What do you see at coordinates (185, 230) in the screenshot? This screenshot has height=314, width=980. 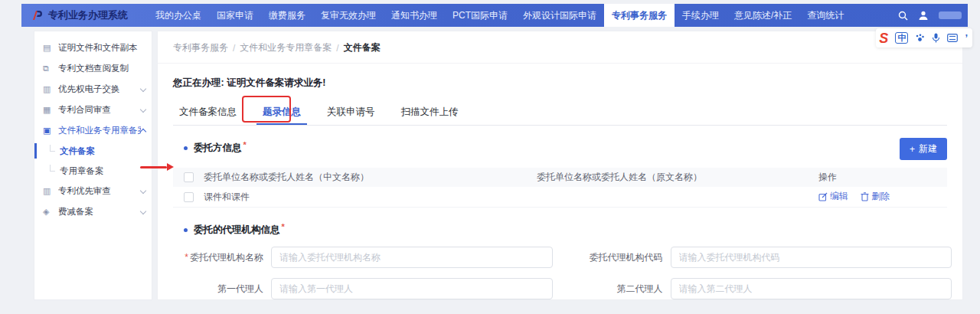 I see `bullet-icon` at bounding box center [185, 230].